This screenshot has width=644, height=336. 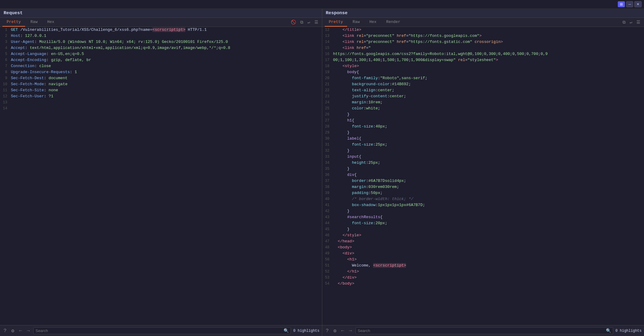 What do you see at coordinates (302, 22) in the screenshot?
I see `copy-icon: ⧉` at bounding box center [302, 22].